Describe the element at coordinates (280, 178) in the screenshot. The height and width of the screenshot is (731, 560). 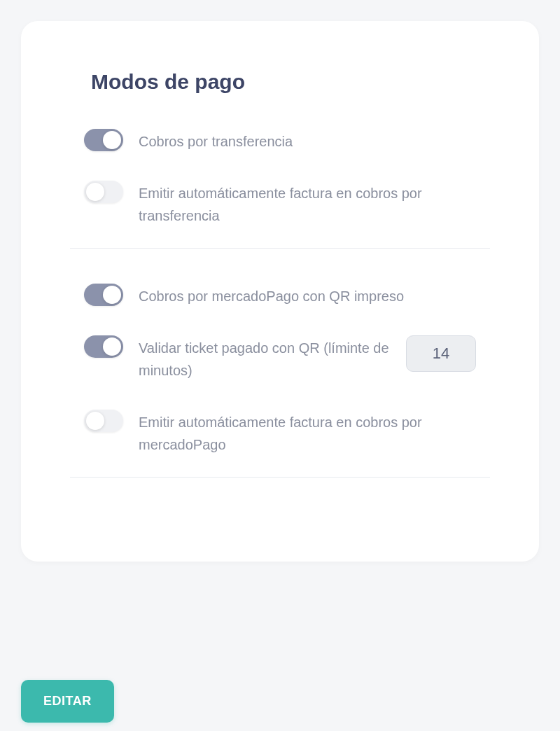
I see `settings-group-transfer: Cobros por transferencia Emitir automáti…` at that location.